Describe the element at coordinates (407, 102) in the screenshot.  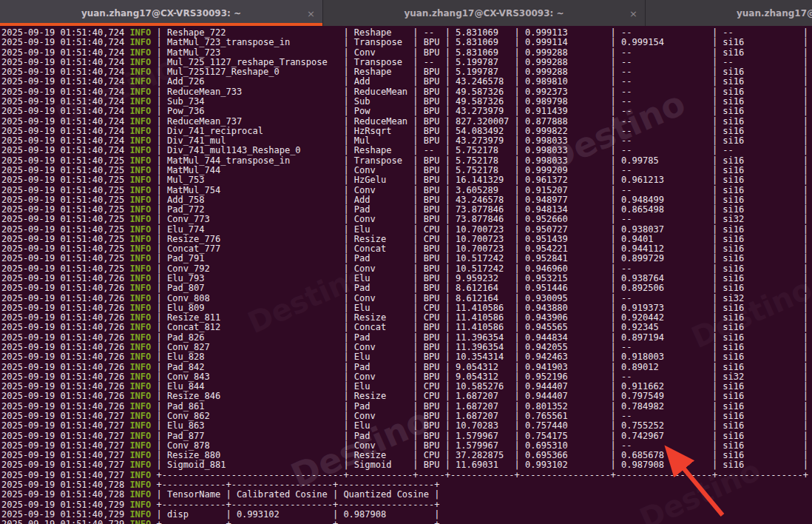
I see `log-line: 2025-09-19 01:51:40,724 INFO | Sub_734 |…` at that location.